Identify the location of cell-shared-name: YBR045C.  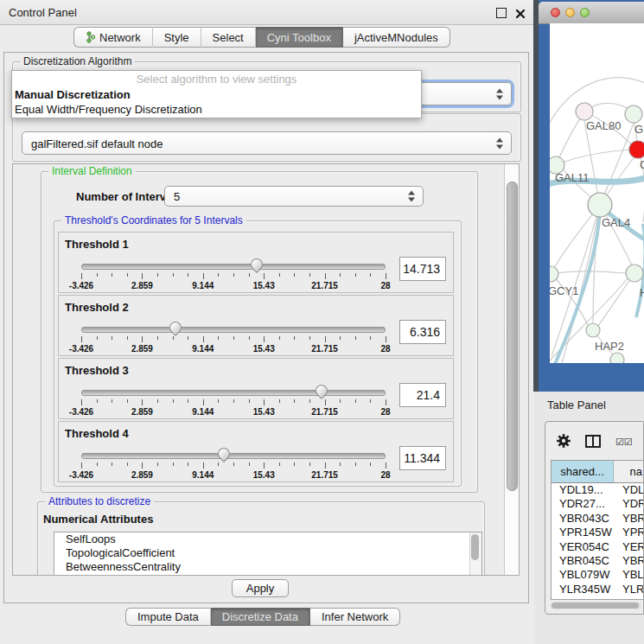
(583, 561).